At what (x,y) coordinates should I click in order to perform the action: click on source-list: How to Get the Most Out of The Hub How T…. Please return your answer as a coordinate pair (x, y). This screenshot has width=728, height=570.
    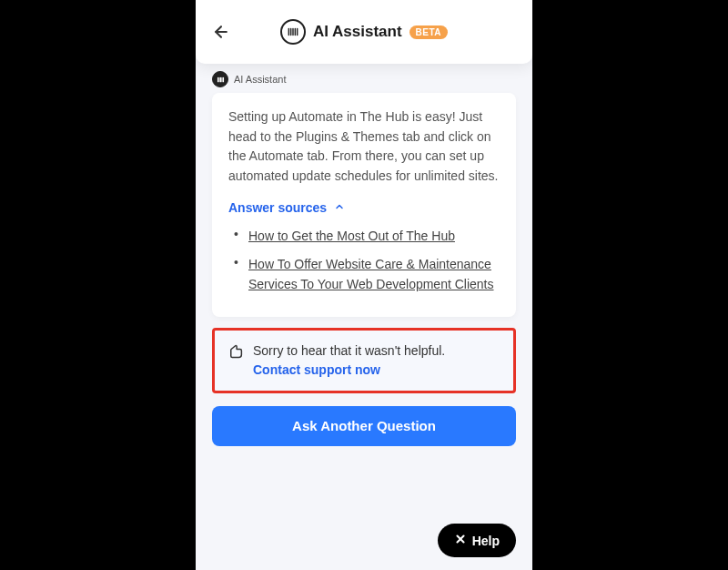
    Looking at the image, I should click on (364, 260).